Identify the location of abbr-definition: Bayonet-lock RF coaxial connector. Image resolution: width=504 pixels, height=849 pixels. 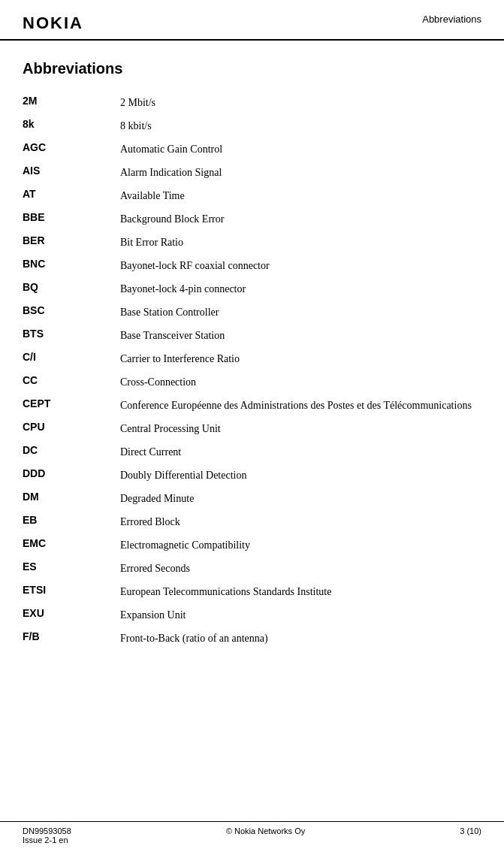
(300, 266).